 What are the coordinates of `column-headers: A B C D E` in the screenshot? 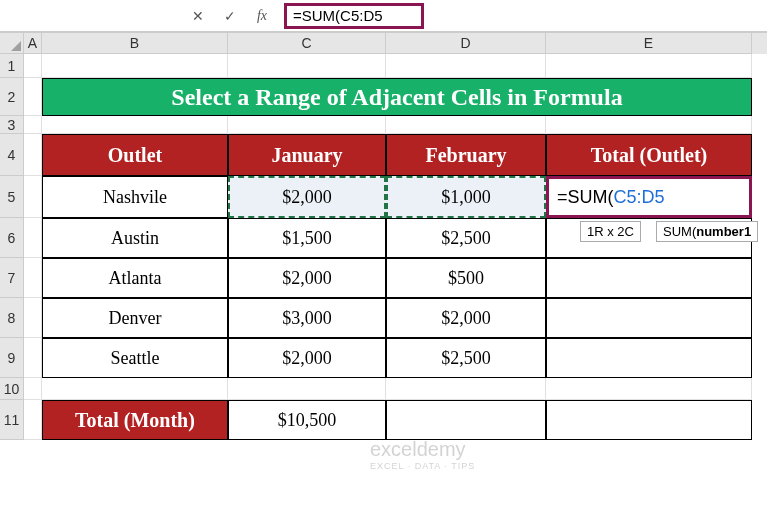 It's located at (384, 43).